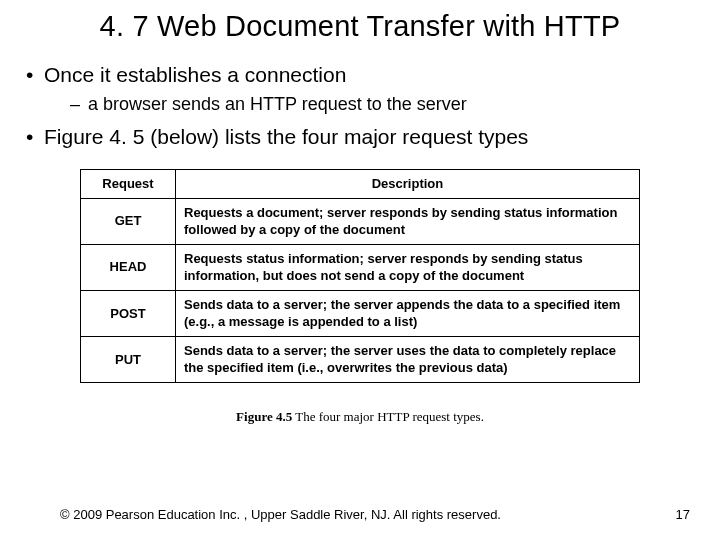  I want to click on cell-description: Sends data to a server; the server appen…, so click(408, 313).